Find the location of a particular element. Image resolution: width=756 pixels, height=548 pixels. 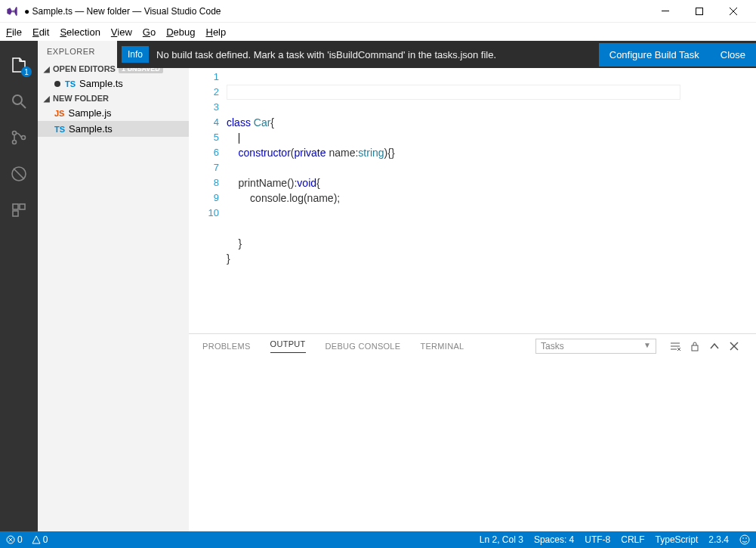

clear-output-button is located at coordinates (675, 346).